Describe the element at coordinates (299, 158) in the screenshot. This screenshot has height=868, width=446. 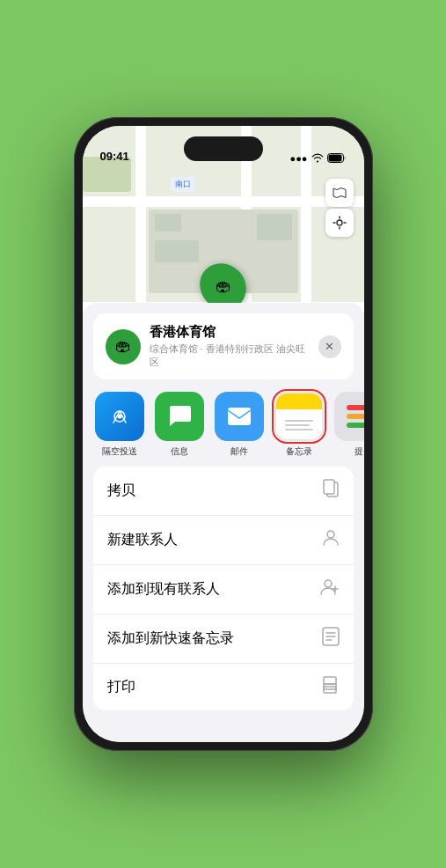
I see `signal-icon: ●●●` at that location.